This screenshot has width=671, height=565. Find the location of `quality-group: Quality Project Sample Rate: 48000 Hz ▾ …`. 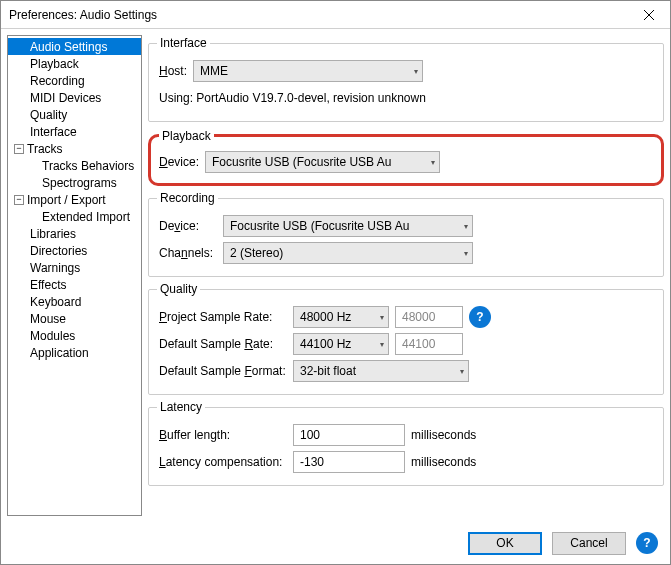

quality-group: Quality Project Sample Rate: 48000 Hz ▾ … is located at coordinates (406, 342).